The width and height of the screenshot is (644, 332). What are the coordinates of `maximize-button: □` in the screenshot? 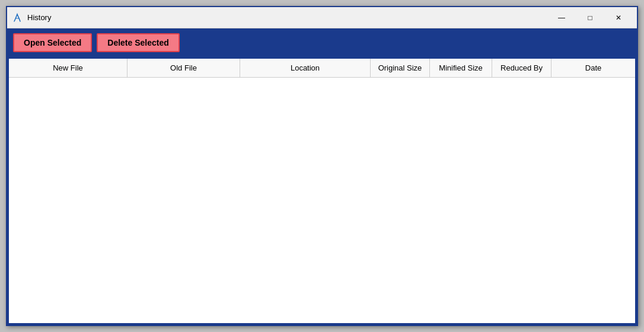 It's located at (590, 18).